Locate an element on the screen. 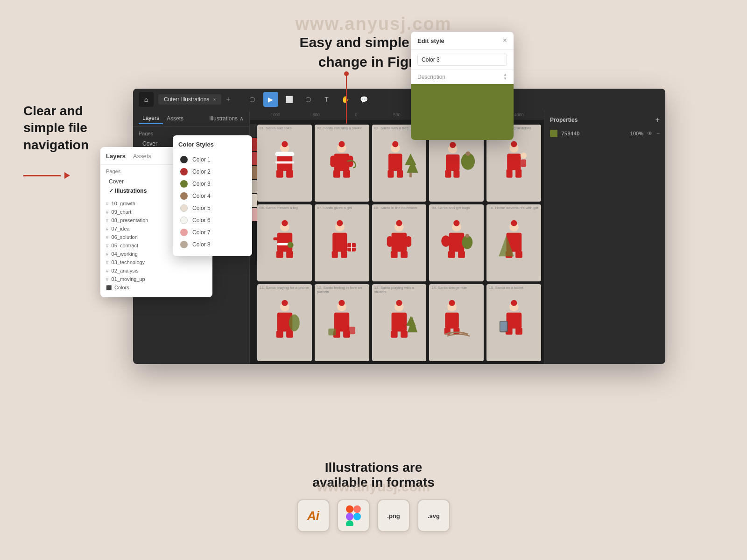 The width and height of the screenshot is (747, 560). layers-popup-tab-layers: Layers is located at coordinates (116, 156).